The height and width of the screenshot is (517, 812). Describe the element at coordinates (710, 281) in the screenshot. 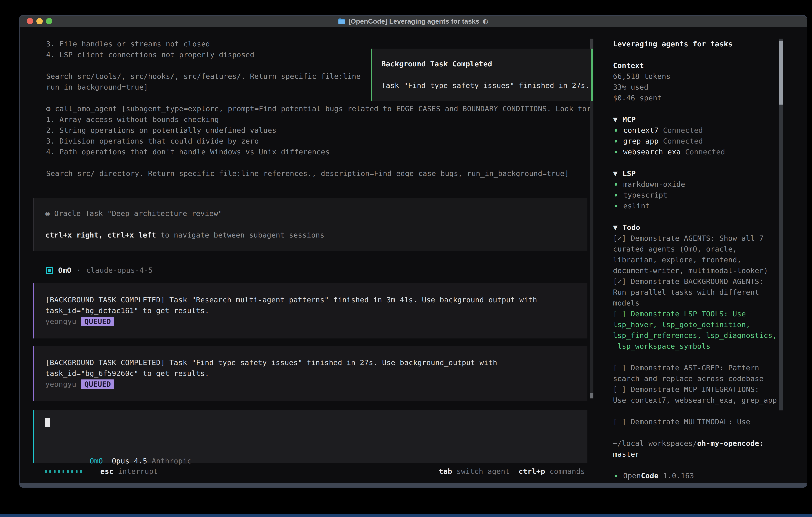

I see `todo-line: [✓] Demonstrate BACKGROUND AGENTS:` at that location.